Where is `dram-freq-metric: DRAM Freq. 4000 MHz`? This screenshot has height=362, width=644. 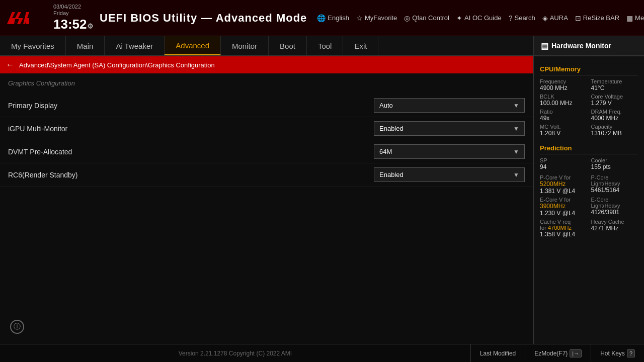 dram-freq-metric: DRAM Freq. 4000 MHz is located at coordinates (615, 115).